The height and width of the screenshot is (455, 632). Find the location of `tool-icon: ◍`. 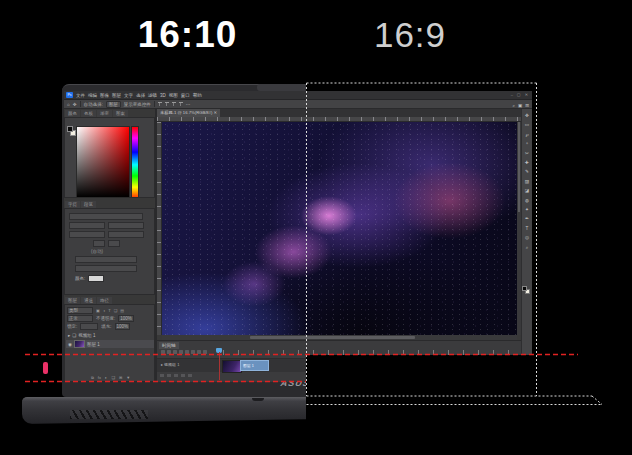

tool-icon: ◍ is located at coordinates (527, 200).